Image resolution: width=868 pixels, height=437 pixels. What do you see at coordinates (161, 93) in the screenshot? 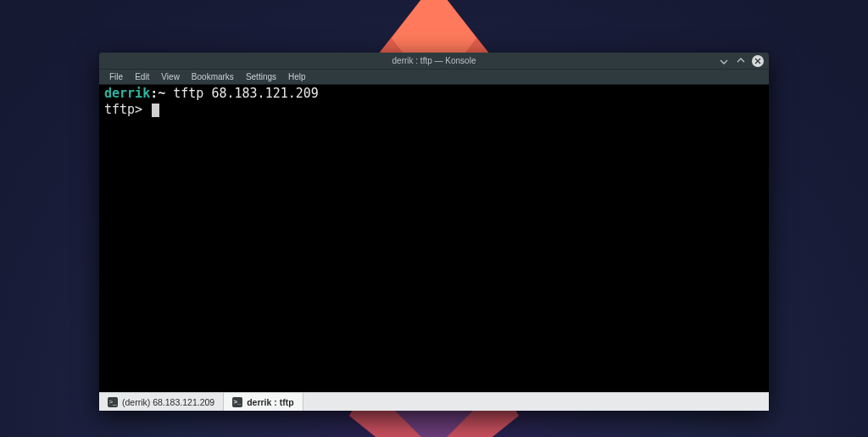
I see `prompt-path: ~` at bounding box center [161, 93].